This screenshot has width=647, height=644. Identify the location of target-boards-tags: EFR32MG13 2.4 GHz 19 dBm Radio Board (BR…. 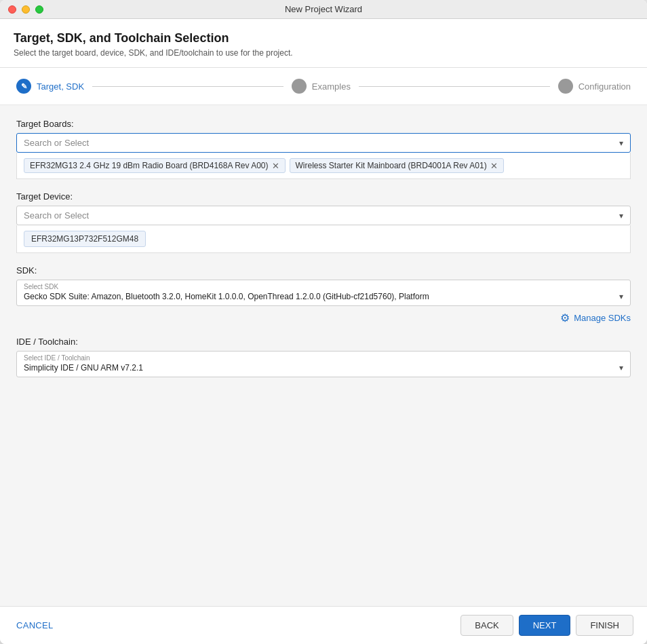
(324, 166).